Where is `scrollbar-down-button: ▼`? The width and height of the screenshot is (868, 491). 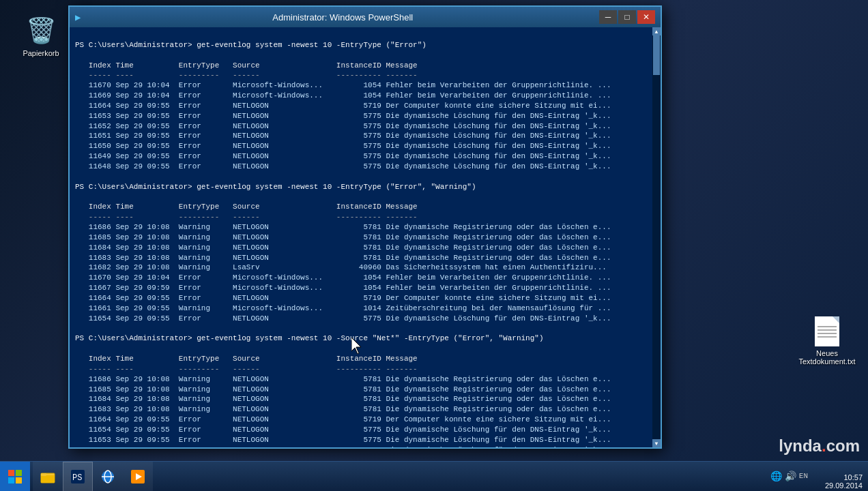
scrollbar-down-button: ▼ is located at coordinates (656, 443).